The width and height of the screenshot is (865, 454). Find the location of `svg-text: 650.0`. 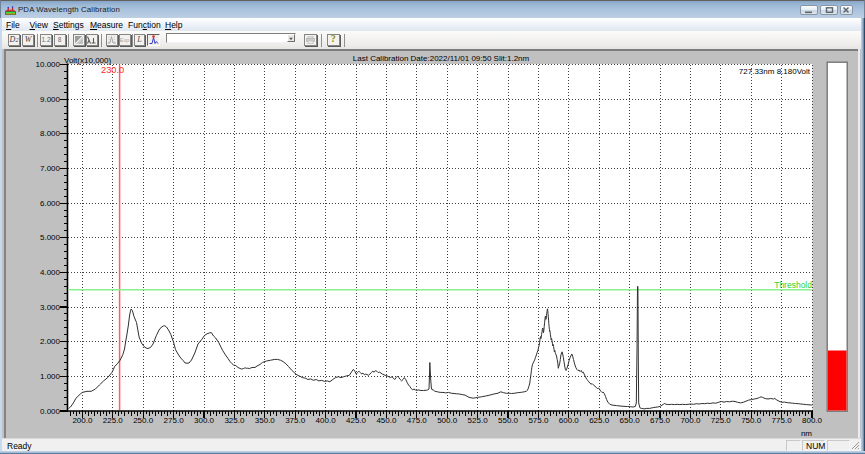

svg-text: 650.0 is located at coordinates (630, 420).